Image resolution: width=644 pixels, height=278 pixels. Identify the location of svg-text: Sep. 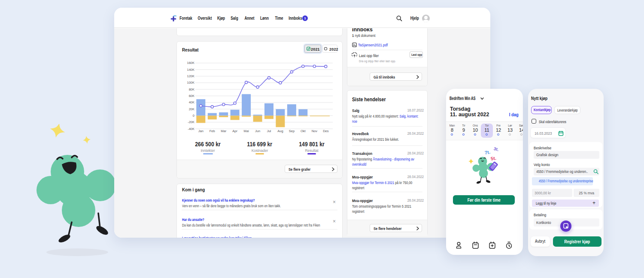
(292, 131).